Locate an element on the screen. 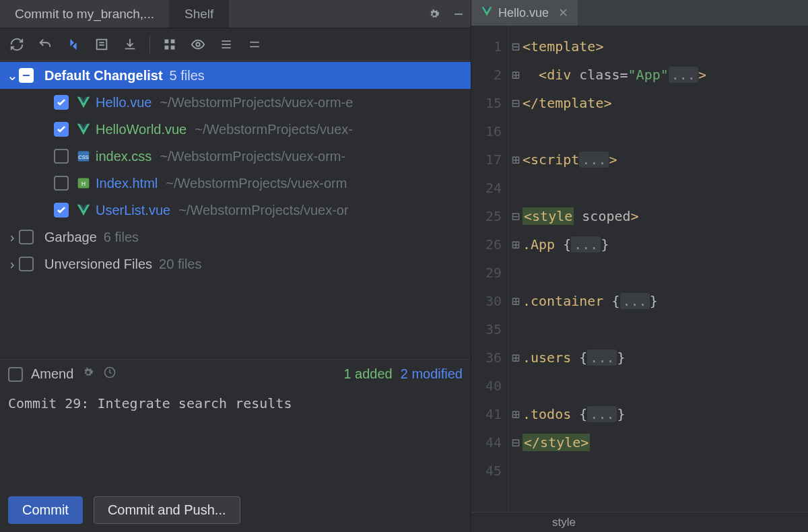 Image resolution: width=808 pixels, height=532 pixels. file-count: 20 files is located at coordinates (180, 264).